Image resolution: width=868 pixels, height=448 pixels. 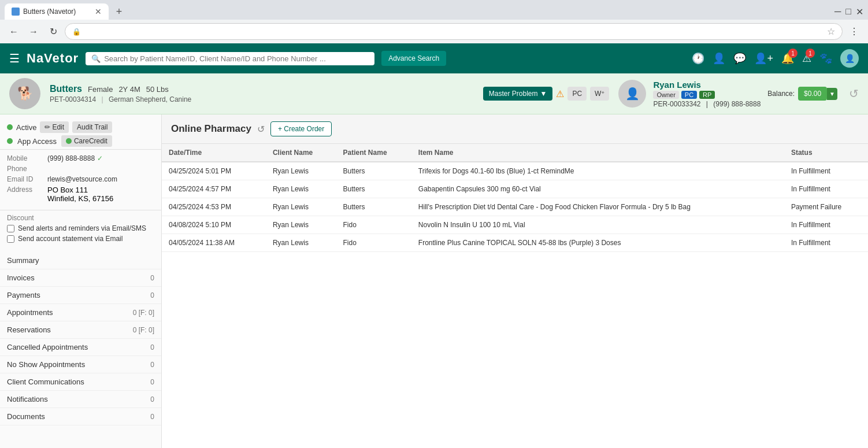 I want to click on nav-item-label: Cancelled Appointments, so click(x=47, y=347).